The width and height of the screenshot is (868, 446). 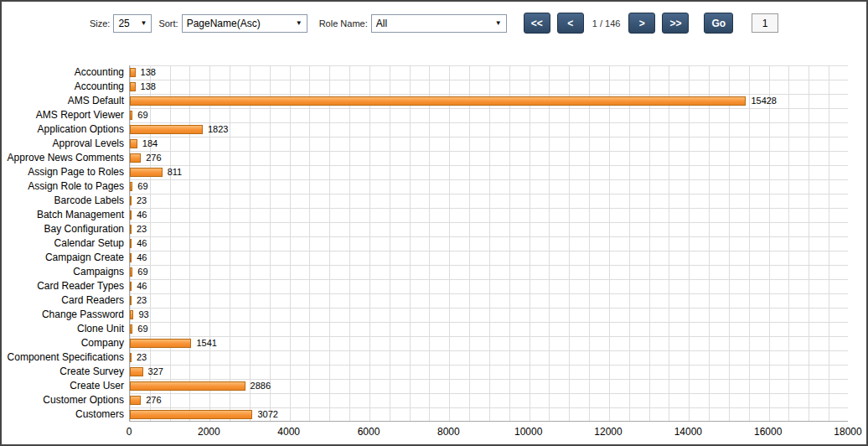 What do you see at coordinates (63, 230) in the screenshot?
I see `y-axis-label: Bay Configuration` at bounding box center [63, 230].